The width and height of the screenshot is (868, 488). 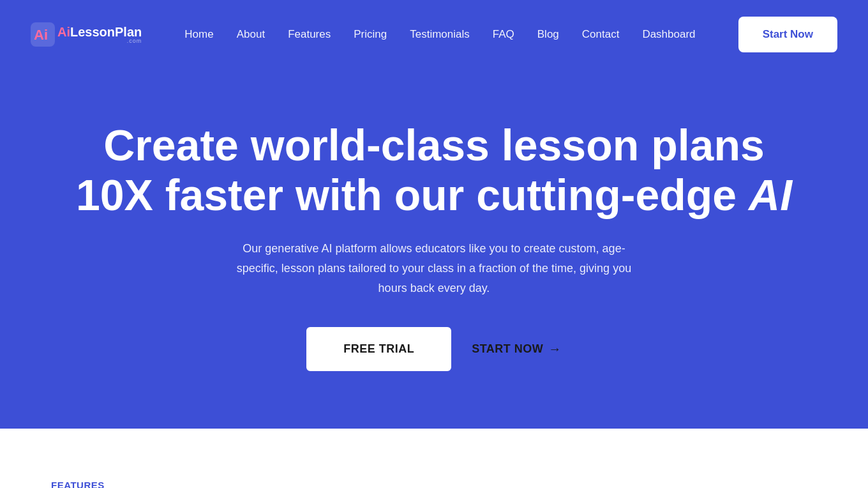 What do you see at coordinates (555, 349) in the screenshot?
I see `arrow-icon: →` at bounding box center [555, 349].